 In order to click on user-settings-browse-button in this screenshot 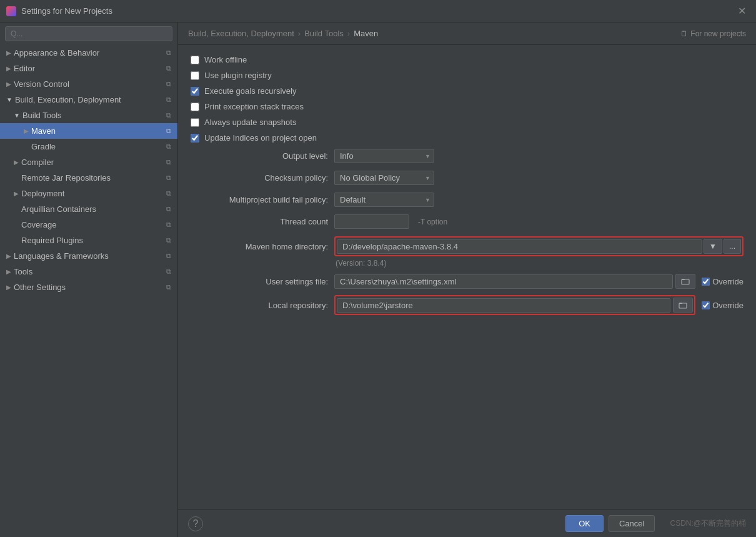, I will do `click(685, 281)`.